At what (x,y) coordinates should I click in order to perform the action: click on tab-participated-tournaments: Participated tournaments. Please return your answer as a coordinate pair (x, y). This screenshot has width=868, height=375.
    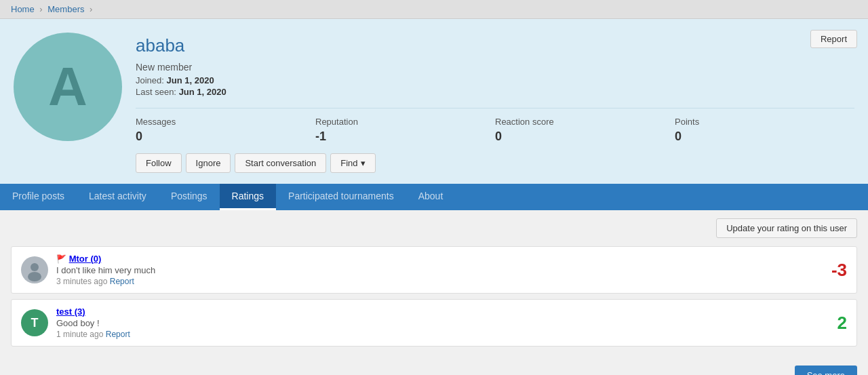
    Looking at the image, I should click on (341, 197).